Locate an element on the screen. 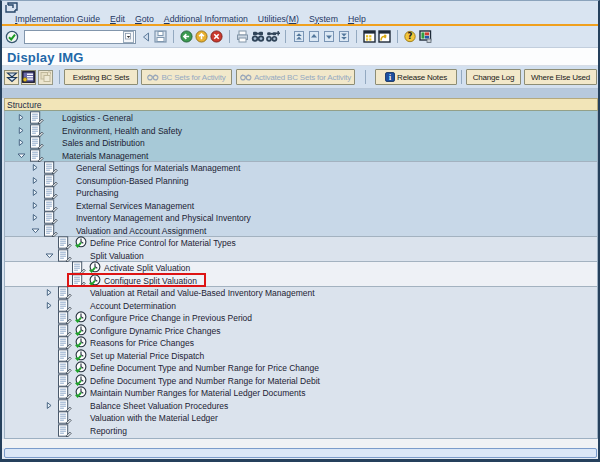  tree-node-label: Materials Management is located at coordinates (105, 156).